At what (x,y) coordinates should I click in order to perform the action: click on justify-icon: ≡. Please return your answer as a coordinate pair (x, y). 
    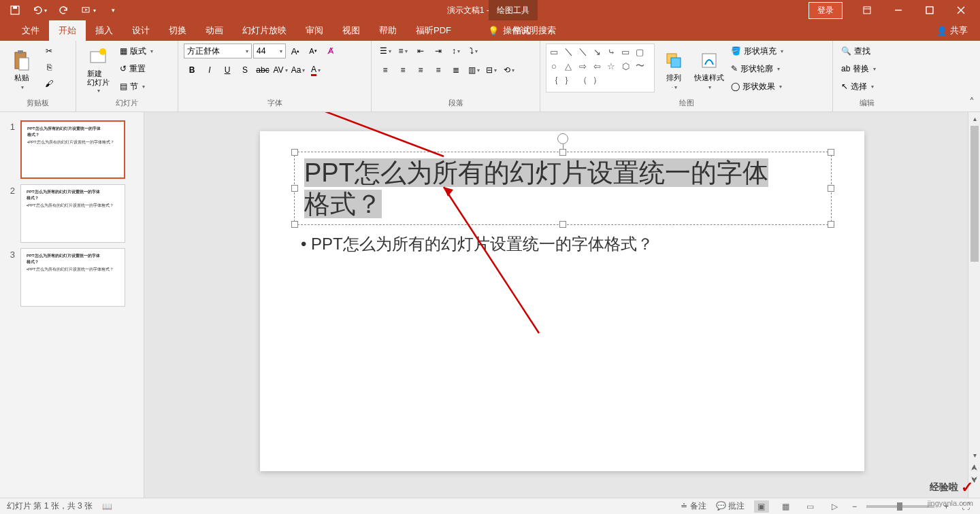
    Looking at the image, I should click on (438, 70).